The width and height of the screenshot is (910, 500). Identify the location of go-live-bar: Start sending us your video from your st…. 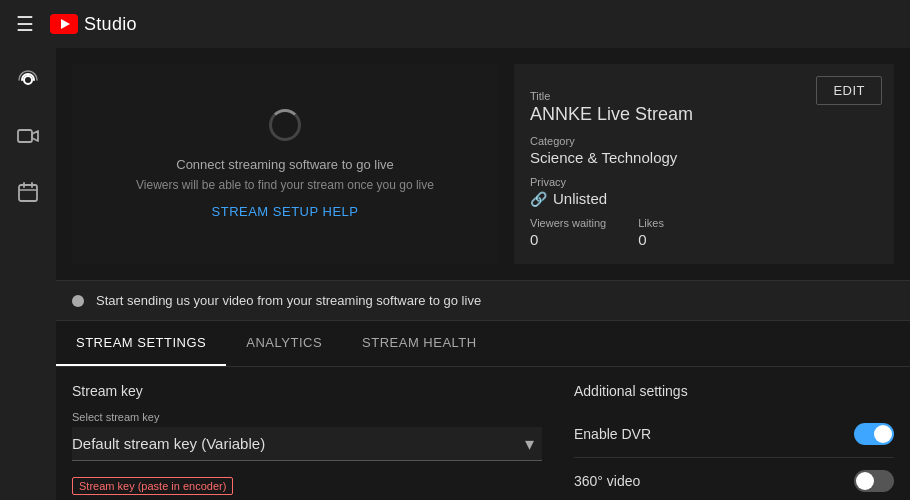
(483, 301).